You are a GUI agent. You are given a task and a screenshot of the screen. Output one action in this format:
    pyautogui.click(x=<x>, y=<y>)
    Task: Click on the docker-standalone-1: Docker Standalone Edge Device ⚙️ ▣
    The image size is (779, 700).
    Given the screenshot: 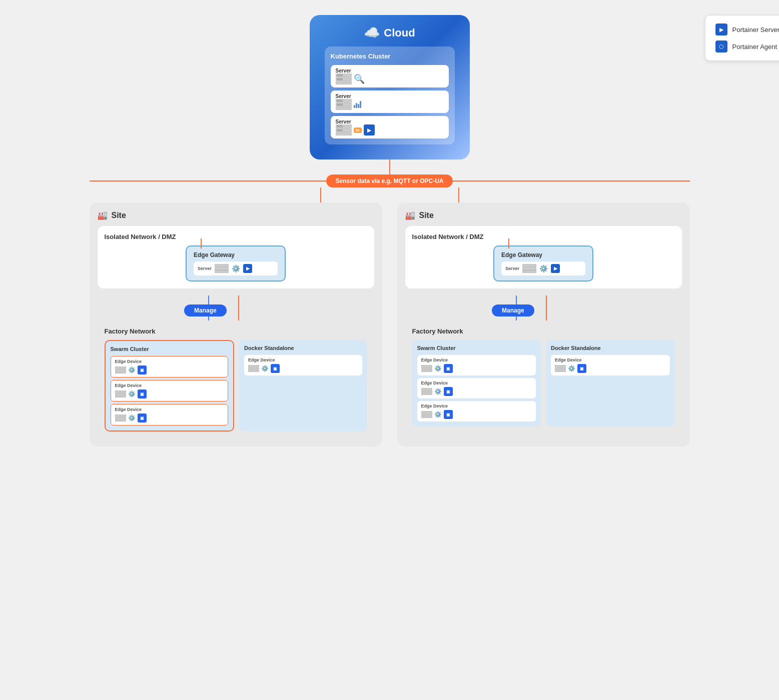 What is the action you would take?
    pyautogui.click(x=303, y=386)
    